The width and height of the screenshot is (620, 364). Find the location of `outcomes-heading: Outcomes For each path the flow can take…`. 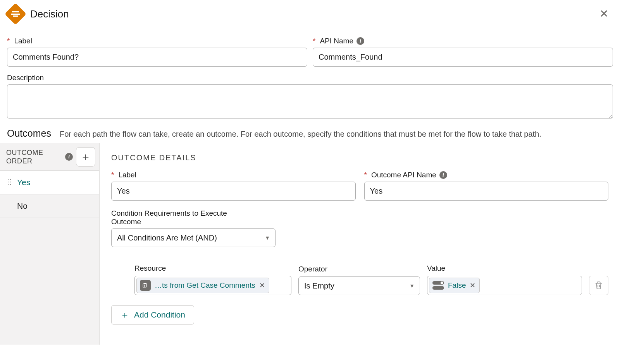

outcomes-heading: Outcomes For each path the flow can take… is located at coordinates (310, 131).